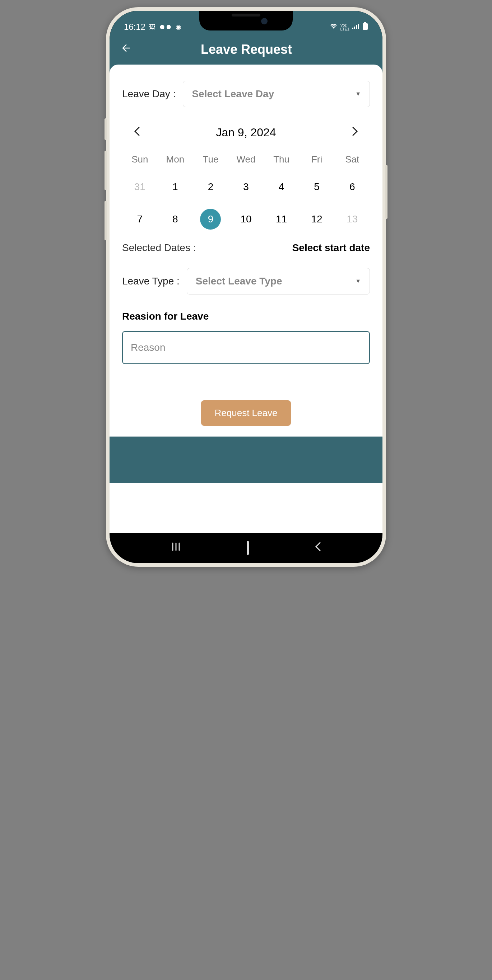  I want to click on leave-type-select: Select Leave Type ▼, so click(278, 281).